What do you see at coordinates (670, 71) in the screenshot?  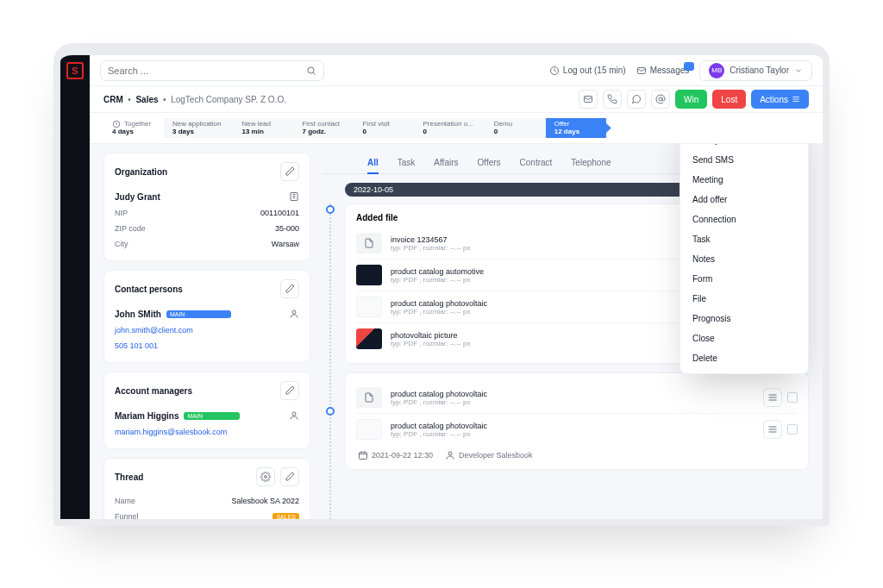 I see `messages-label: Messages` at bounding box center [670, 71].